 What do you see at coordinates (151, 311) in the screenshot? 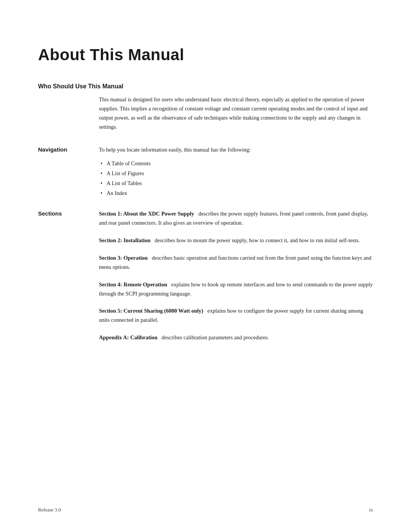
I see `section-5-title: Section 5: Current Sharing (6000 Watt on…` at bounding box center [151, 311].